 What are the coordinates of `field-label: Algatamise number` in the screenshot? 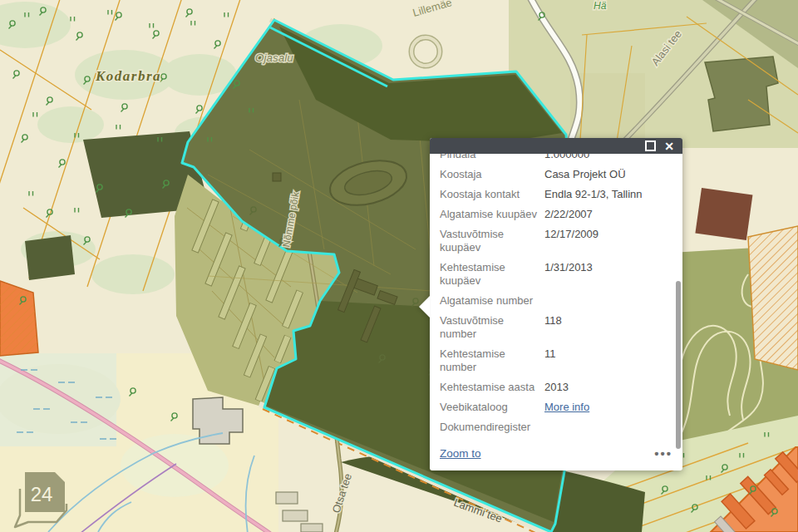 It's located at (492, 301).